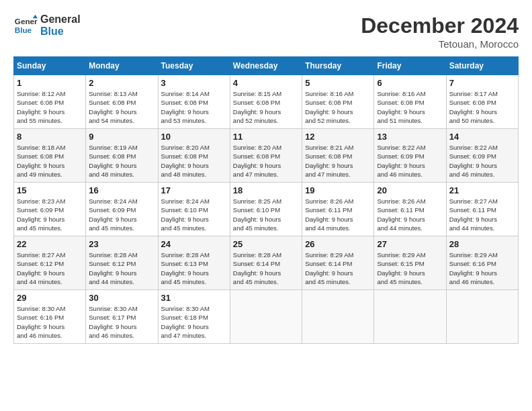 This screenshot has height=411, width=532. What do you see at coordinates (338, 137) in the screenshot?
I see `day-number: 12` at bounding box center [338, 137].